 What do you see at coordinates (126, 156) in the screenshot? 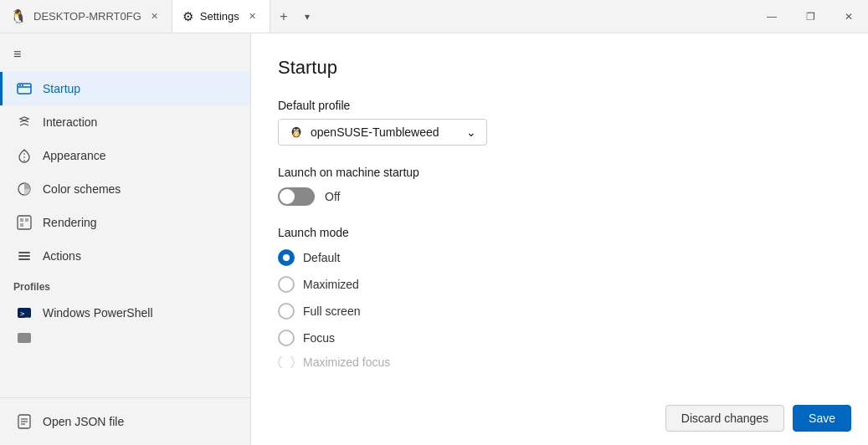
I see `sidebar-item-appearance: Appearance` at bounding box center [126, 156].